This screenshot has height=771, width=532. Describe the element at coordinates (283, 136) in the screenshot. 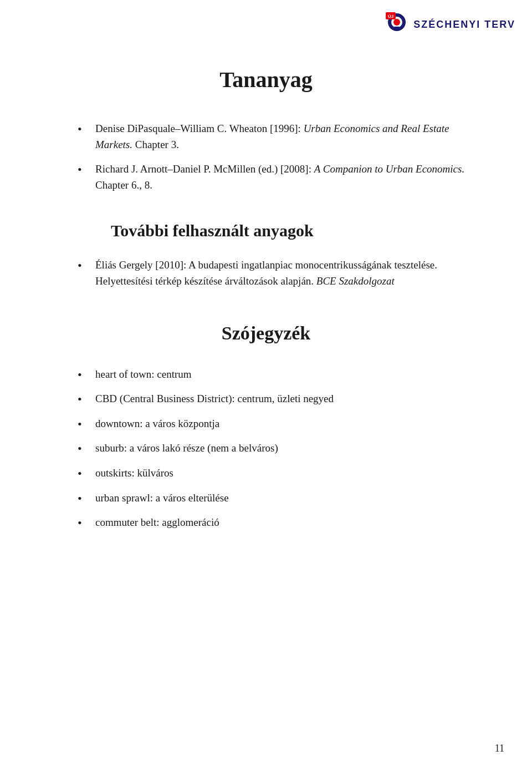

I see `list-item: • Denise DiPasquale–William C. Wheaton […` at that location.